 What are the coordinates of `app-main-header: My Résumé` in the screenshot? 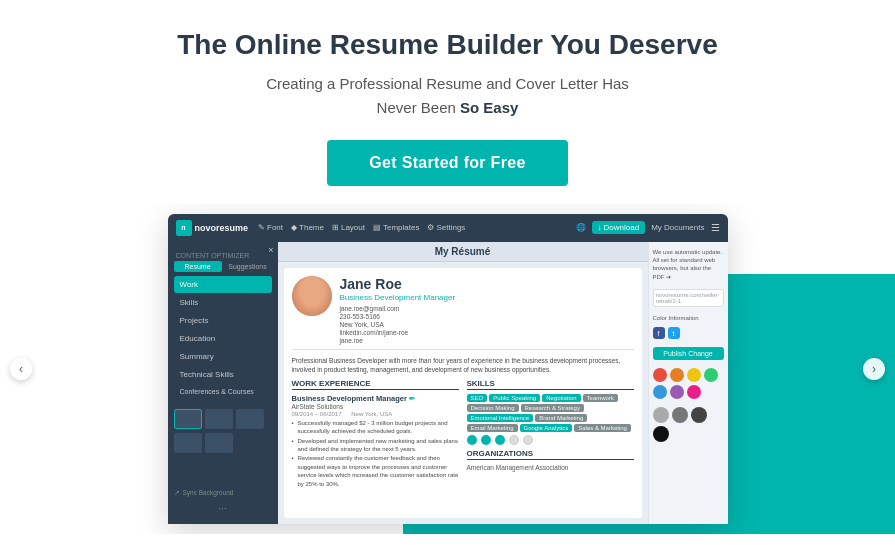 It's located at (463, 252).